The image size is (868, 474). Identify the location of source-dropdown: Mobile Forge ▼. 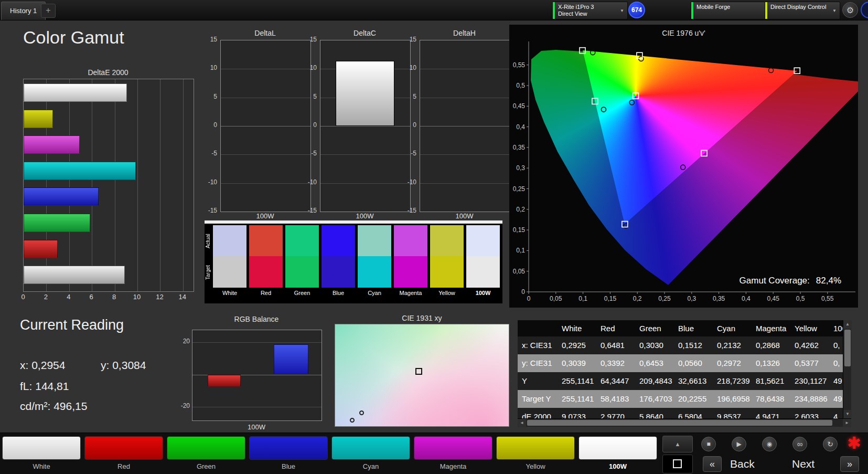
(731, 10).